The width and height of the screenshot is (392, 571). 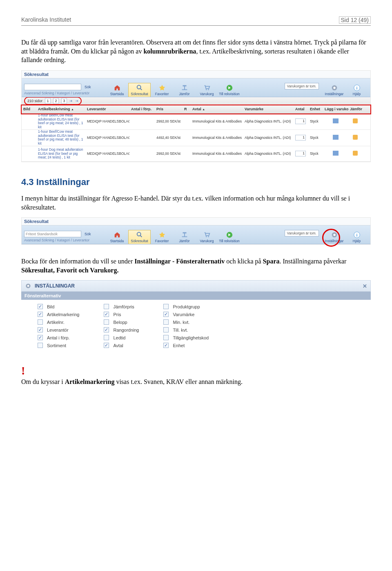 I want to click on breadcrumb: Avancerad Sökning / Katagori / Leveranto…, so click(x=62, y=240).